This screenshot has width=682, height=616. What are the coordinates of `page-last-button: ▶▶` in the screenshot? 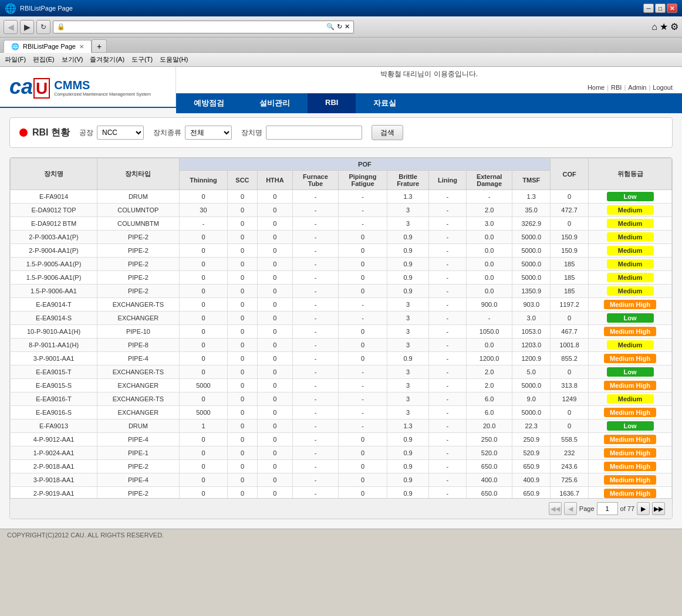 It's located at (659, 509).